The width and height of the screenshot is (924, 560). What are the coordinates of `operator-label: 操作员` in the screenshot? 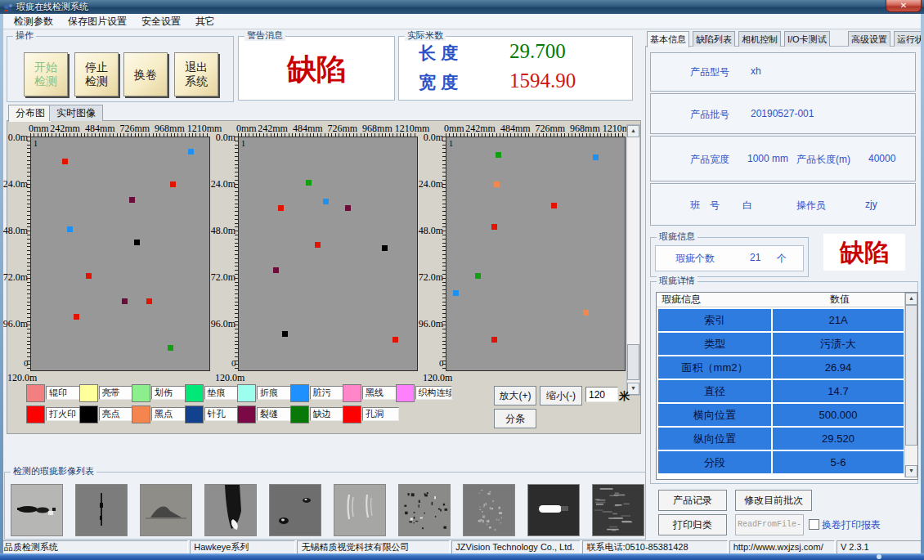 It's located at (811, 206).